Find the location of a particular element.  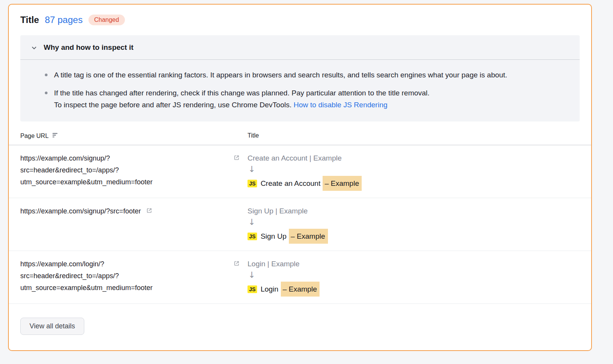

page-url: https://example.com/signup/?src=footer is located at coordinates (80, 212).